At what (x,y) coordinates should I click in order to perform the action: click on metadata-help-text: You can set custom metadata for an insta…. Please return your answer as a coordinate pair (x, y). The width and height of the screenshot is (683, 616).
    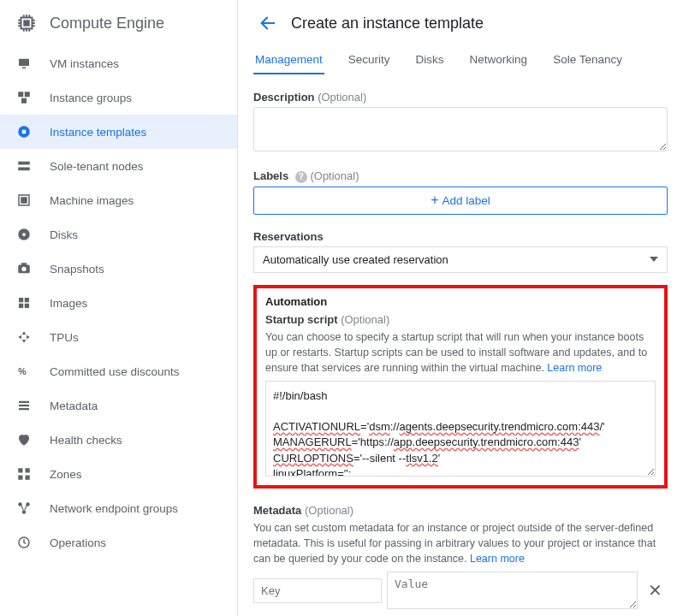
    Looking at the image, I should click on (460, 543).